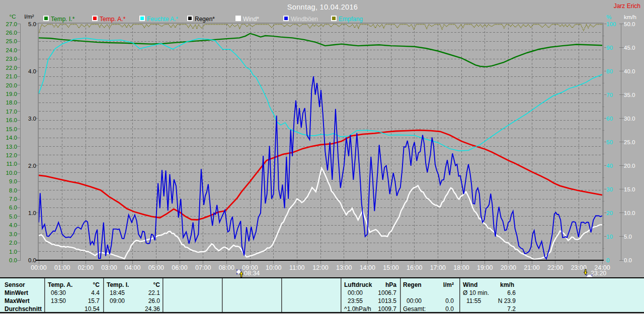 The image size is (644, 314). I want to click on svg-text: Temp. I.*, so click(63, 19).